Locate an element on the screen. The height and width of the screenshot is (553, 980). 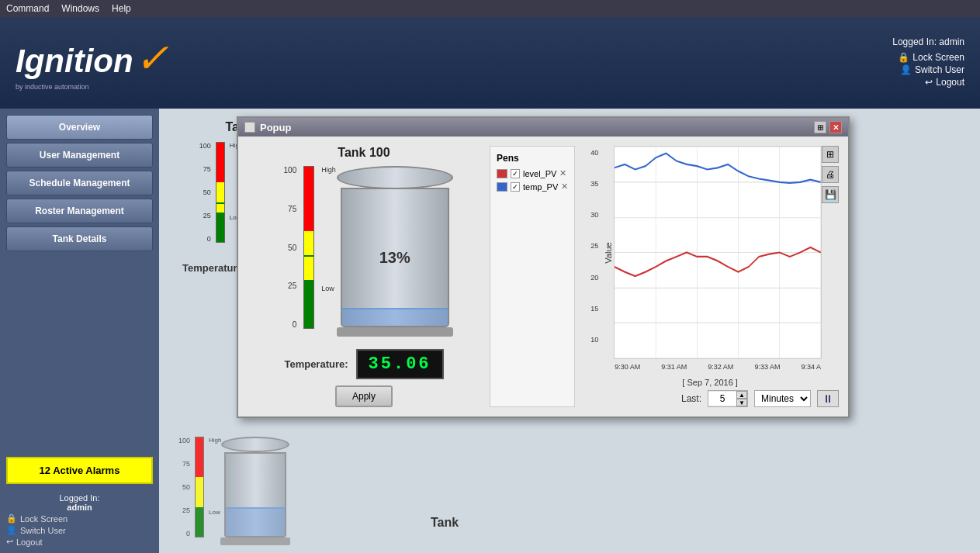
sidebar-item-schedule-management: Schedule Management is located at coordinates (79, 183).